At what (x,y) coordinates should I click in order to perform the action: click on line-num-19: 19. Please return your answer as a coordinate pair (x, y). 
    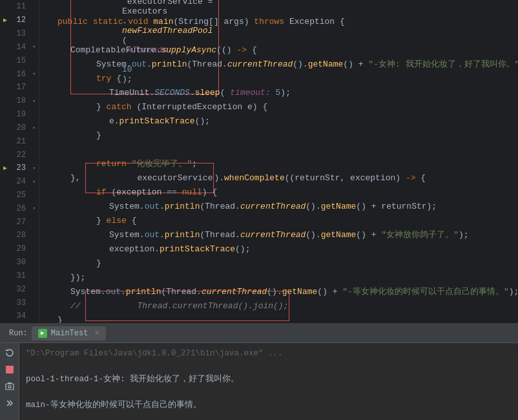
    Looking at the image, I should click on (20, 114).